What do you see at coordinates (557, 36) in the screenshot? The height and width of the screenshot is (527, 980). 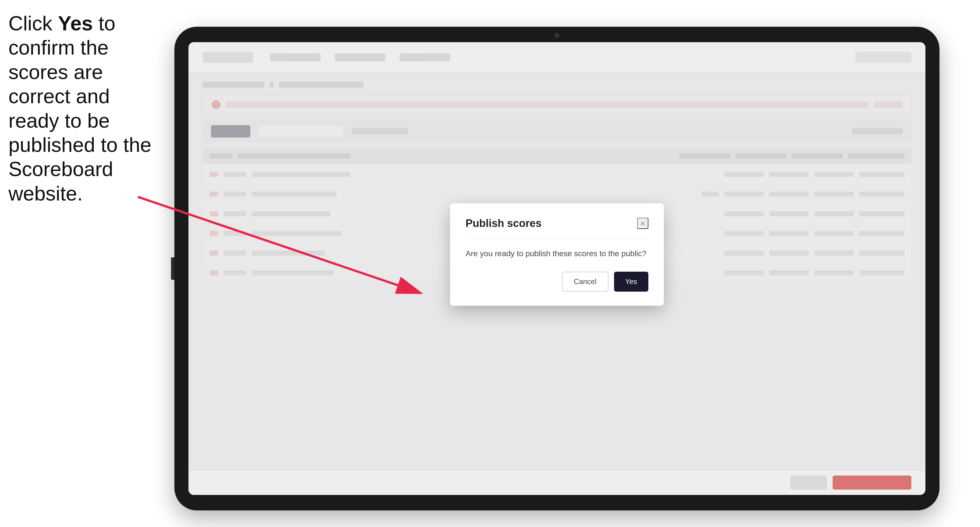 I see `tablet-camera` at bounding box center [557, 36].